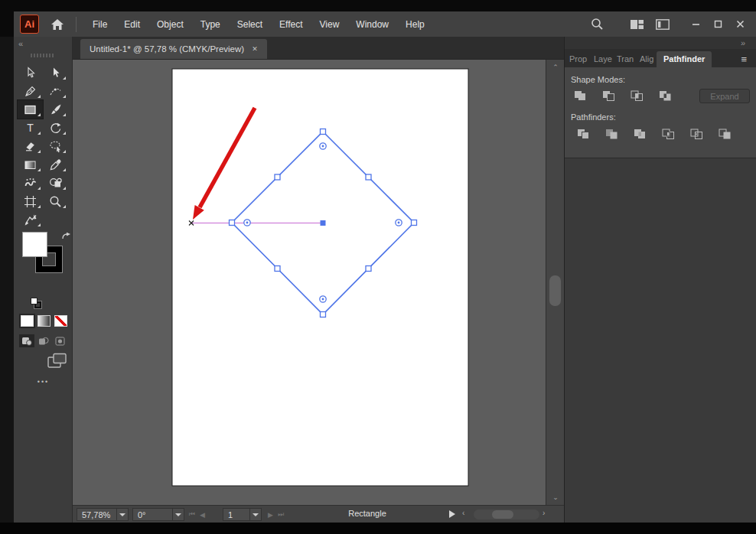 The height and width of the screenshot is (534, 756). Describe the element at coordinates (44, 321) in the screenshot. I see `gradient-button` at that location.